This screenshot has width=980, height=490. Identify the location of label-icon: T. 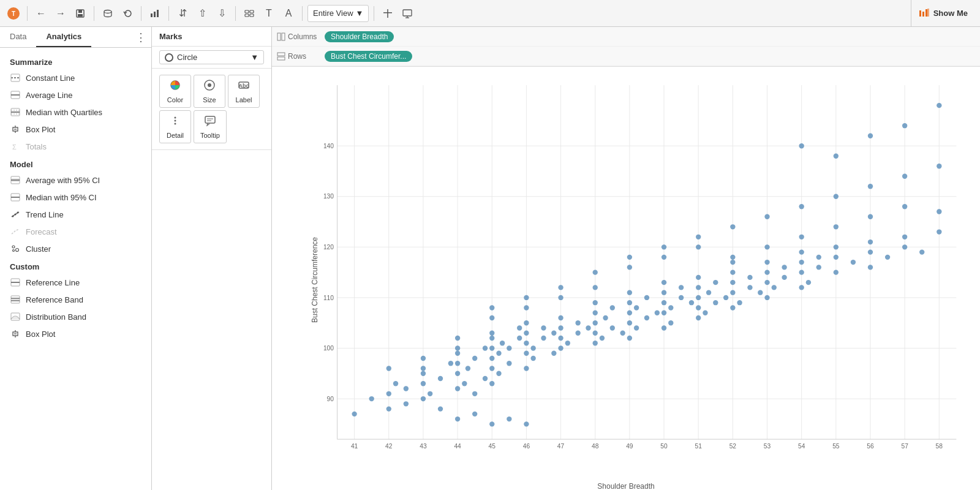
(269, 13).